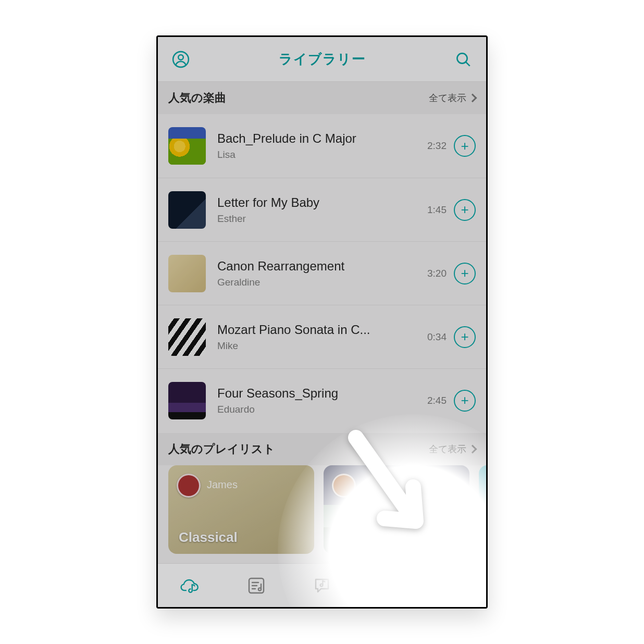 The width and height of the screenshot is (644, 644). Describe the element at coordinates (256, 586) in the screenshot. I see `playlist-icon` at that location.